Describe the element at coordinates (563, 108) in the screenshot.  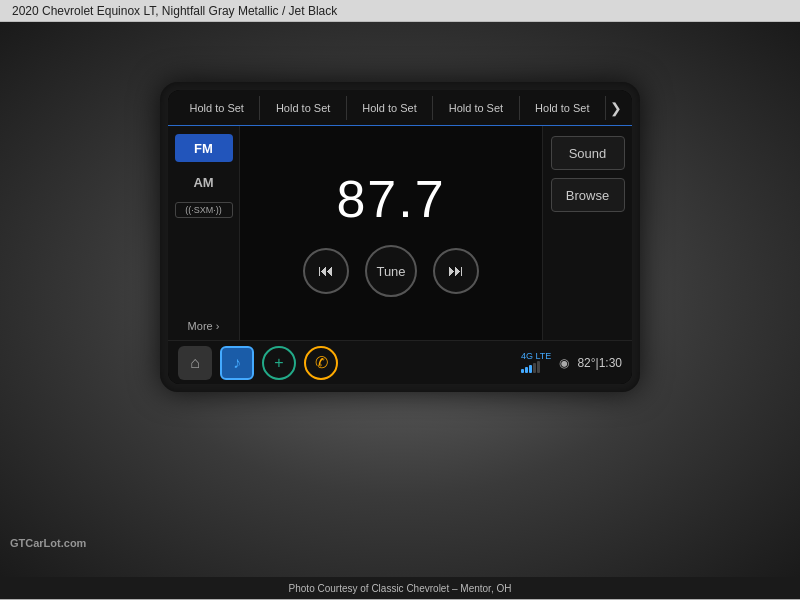
I see `preset-button-5: Hold to Set` at that location.